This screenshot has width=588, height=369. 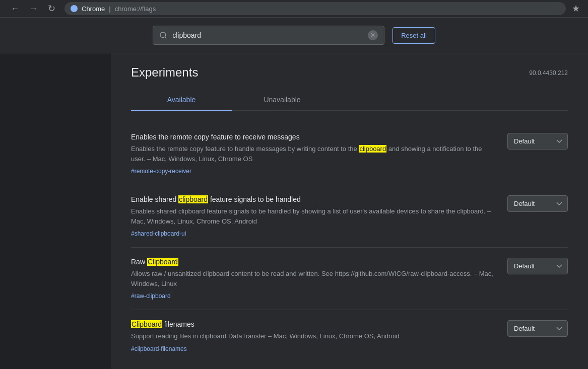 I want to click on experiment-link: #remote-copy-receiver, so click(x=161, y=171).